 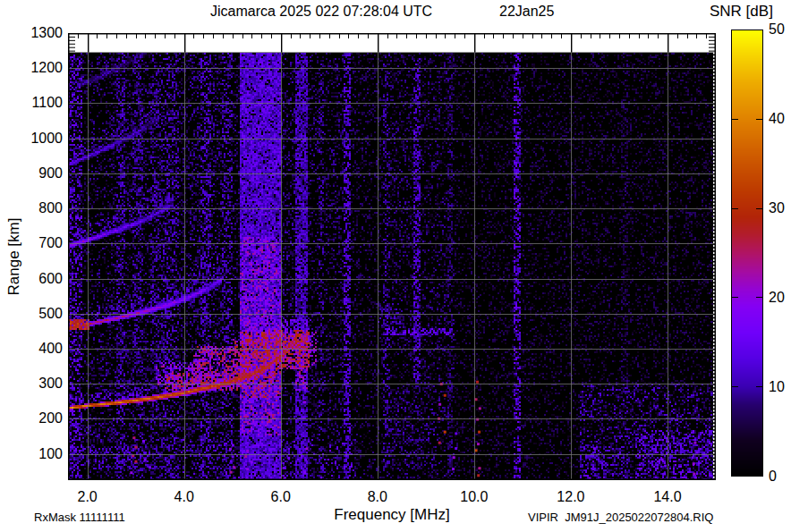 What do you see at coordinates (43, 243) in the screenshot?
I see `y-tick-label: 700` at bounding box center [43, 243].